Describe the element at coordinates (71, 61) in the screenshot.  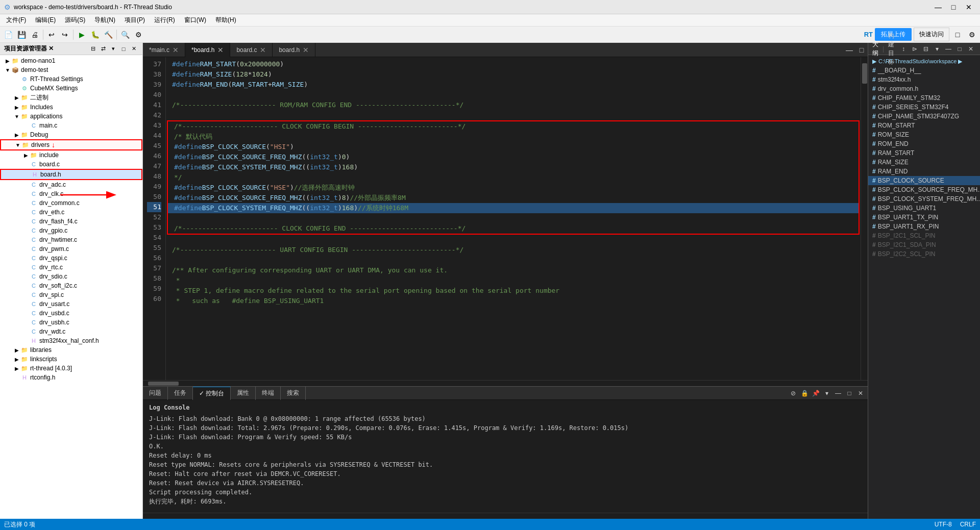
I see `sidebar-item-demo-nano1: ▶ 📁 demo-nano1` at that location.